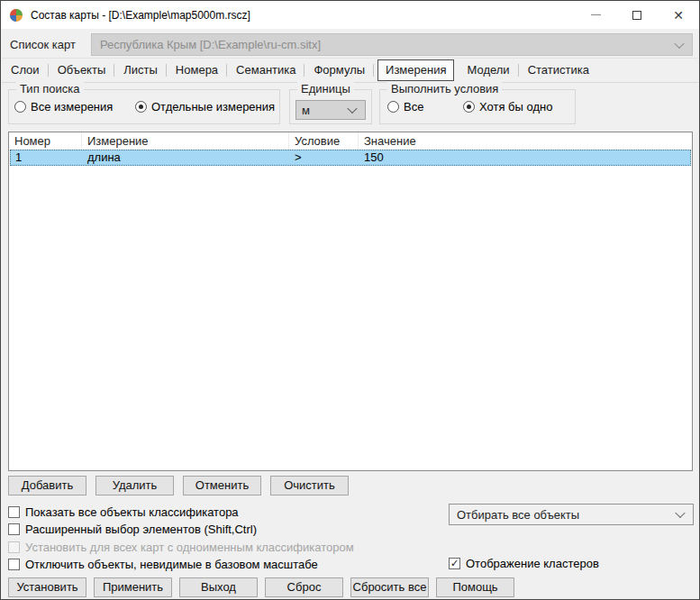 This screenshot has width=700, height=600. I want to click on table-row: 1 длина > 150, so click(350, 158).